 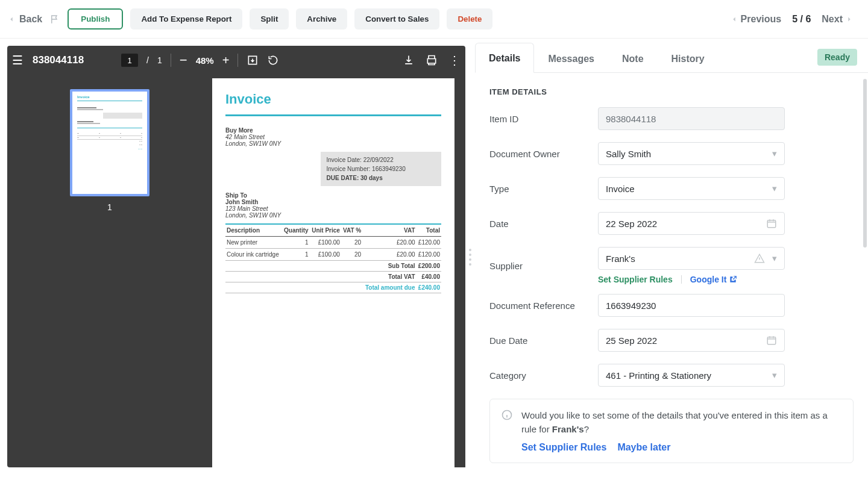 I want to click on due-date-field: 25 Sep 2022, so click(x=691, y=340).